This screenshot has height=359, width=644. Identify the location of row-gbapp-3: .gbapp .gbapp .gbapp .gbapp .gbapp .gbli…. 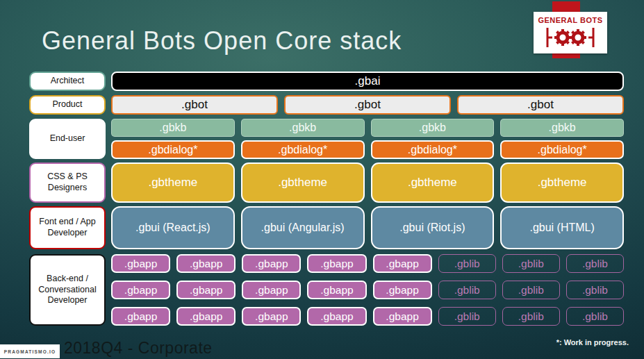
(368, 317).